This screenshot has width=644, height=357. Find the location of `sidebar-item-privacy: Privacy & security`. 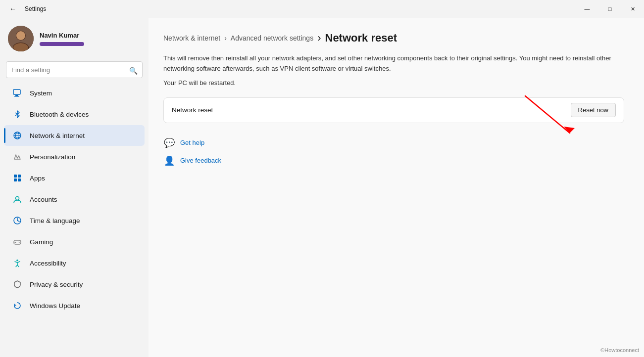

sidebar-item-privacy: Privacy & security is located at coordinates (74, 284).